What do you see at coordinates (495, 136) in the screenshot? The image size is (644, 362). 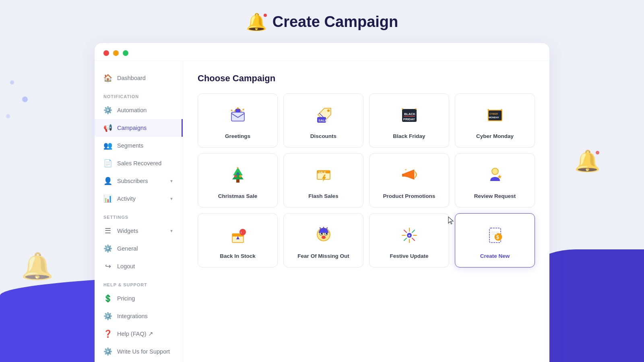 I see `cyber-monday-label: Cyber Monday` at bounding box center [495, 136].